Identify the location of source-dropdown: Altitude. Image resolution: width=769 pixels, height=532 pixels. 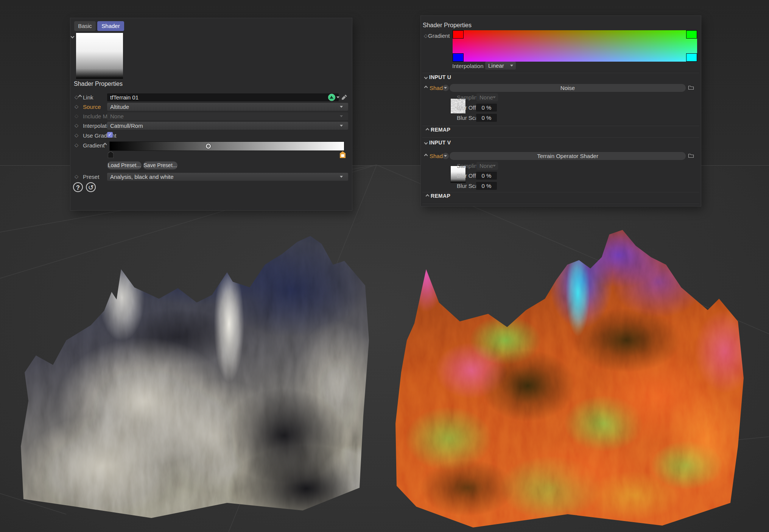
(228, 107).